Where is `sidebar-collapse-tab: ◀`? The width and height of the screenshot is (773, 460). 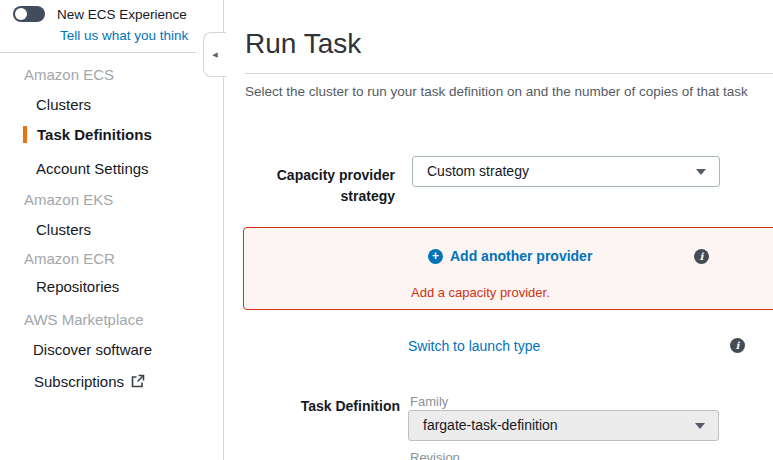
sidebar-collapse-tab: ◀ is located at coordinates (214, 54).